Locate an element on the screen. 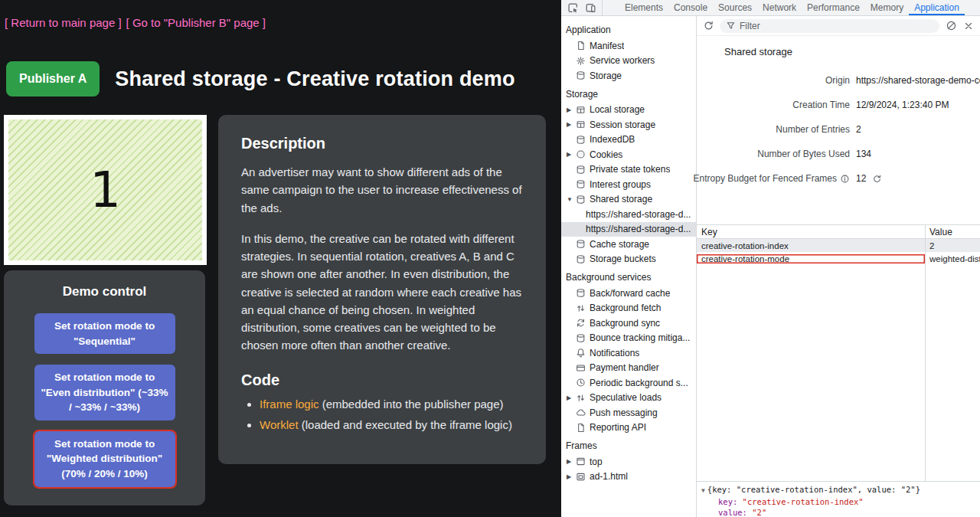 The height and width of the screenshot is (517, 980). manifest-icon is located at coordinates (583, 46).